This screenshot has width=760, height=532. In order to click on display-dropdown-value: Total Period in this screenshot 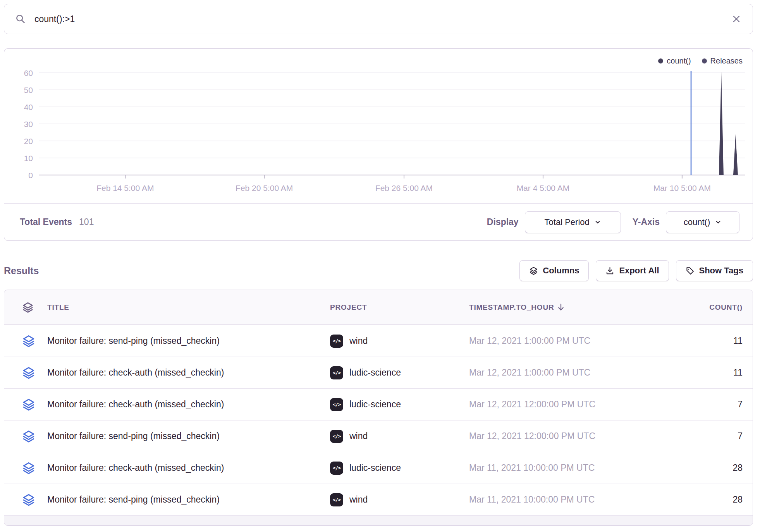, I will do `click(567, 222)`.